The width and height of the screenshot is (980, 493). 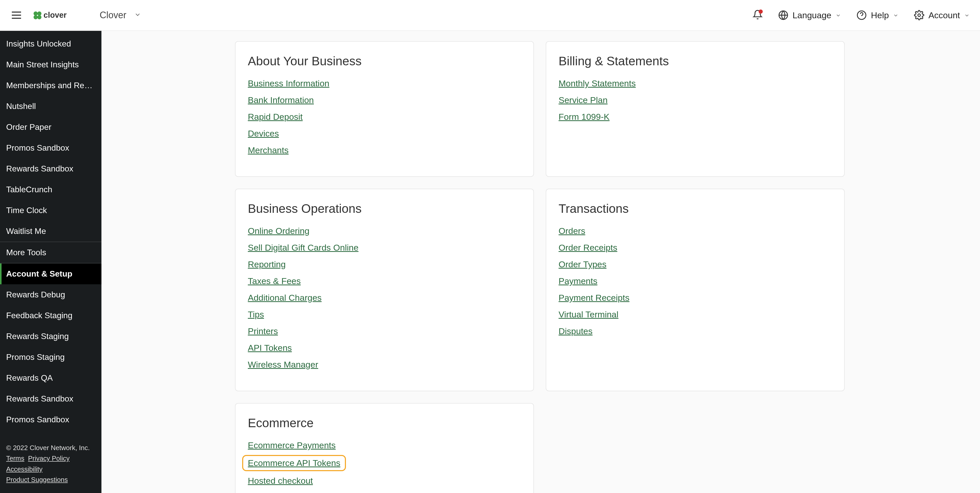 I want to click on hamburger-menu-icon, so click(x=16, y=15).